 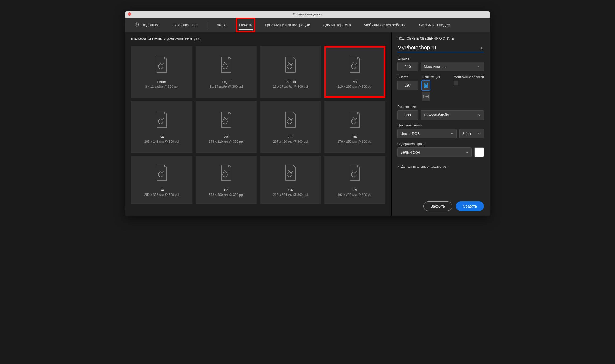 I want to click on bg-label: Содержимое фона, so click(x=441, y=144).